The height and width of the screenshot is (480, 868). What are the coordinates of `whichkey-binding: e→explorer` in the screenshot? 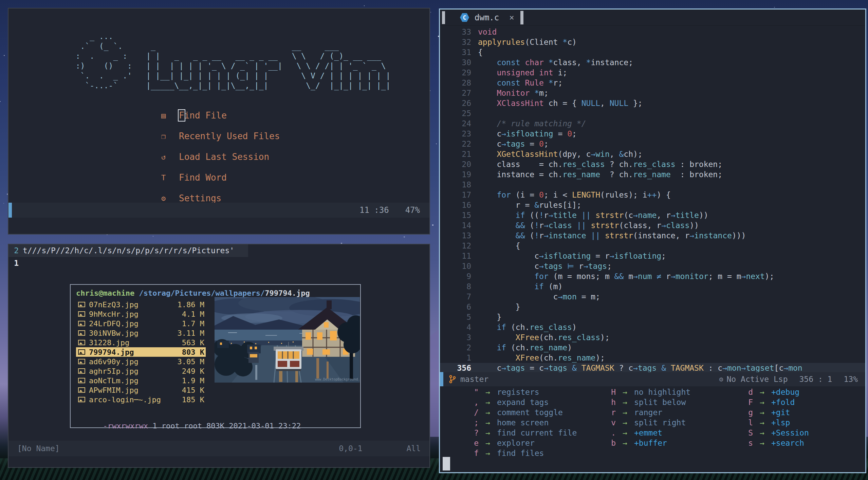 It's located at (517, 443).